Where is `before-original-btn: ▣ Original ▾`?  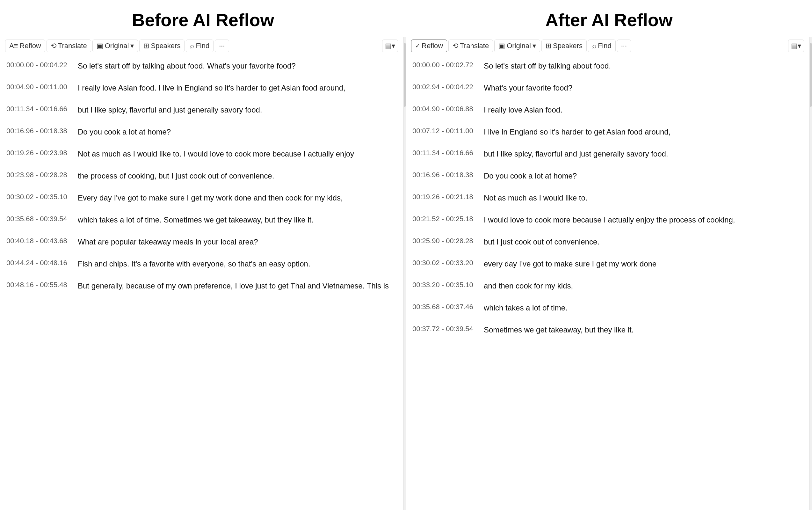
before-original-btn: ▣ Original ▾ is located at coordinates (115, 46).